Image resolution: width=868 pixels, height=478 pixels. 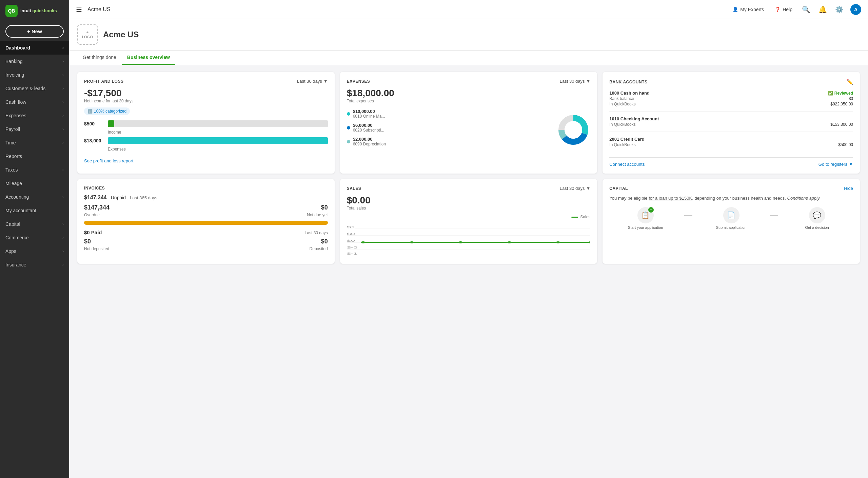 I want to click on expense-item: $10,000.00 6010 Online Ma..., so click(x=449, y=114).